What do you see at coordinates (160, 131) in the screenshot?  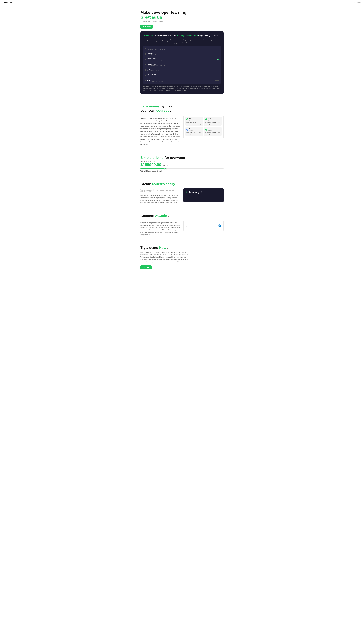 I see `earn-body: Transform your passion for teaching into…` at bounding box center [160, 131].